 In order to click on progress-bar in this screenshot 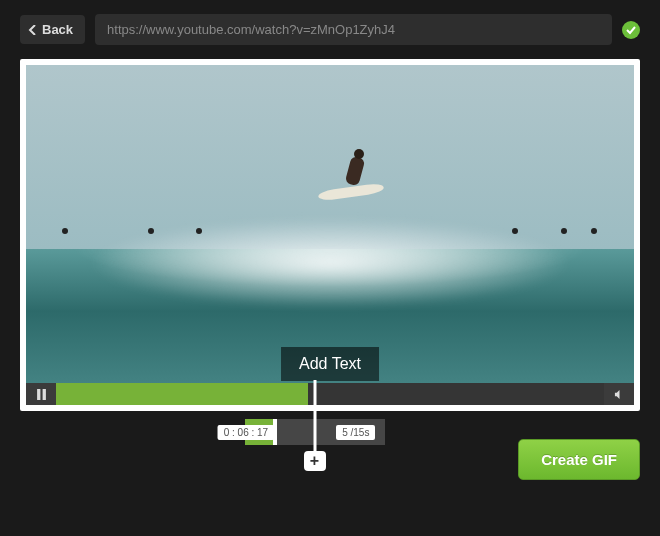, I will do `click(330, 394)`.